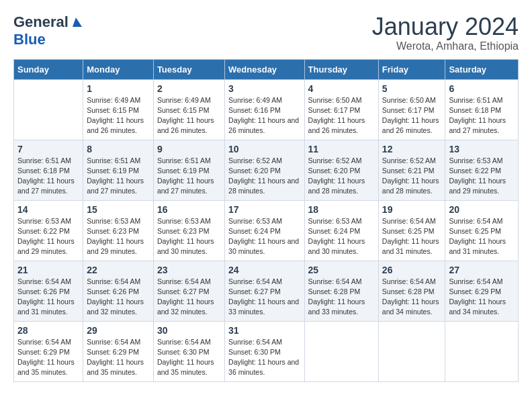  I want to click on calendar-cell: 12Sunrise: 6:52 AMSunset: 6:21 PMDayligh…, so click(412, 170).